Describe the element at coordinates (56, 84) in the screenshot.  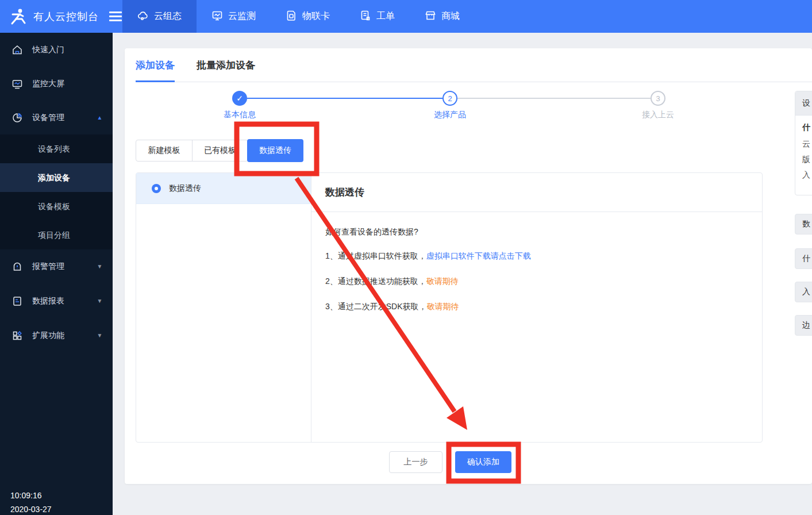
I see `sidebar-item-monitor-screen: 监控大屏` at that location.